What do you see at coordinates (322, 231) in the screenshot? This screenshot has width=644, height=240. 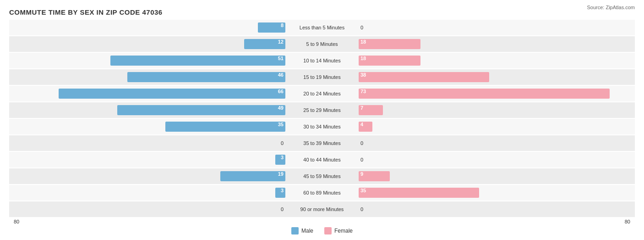 I see `legend: Male Female` at bounding box center [322, 231].